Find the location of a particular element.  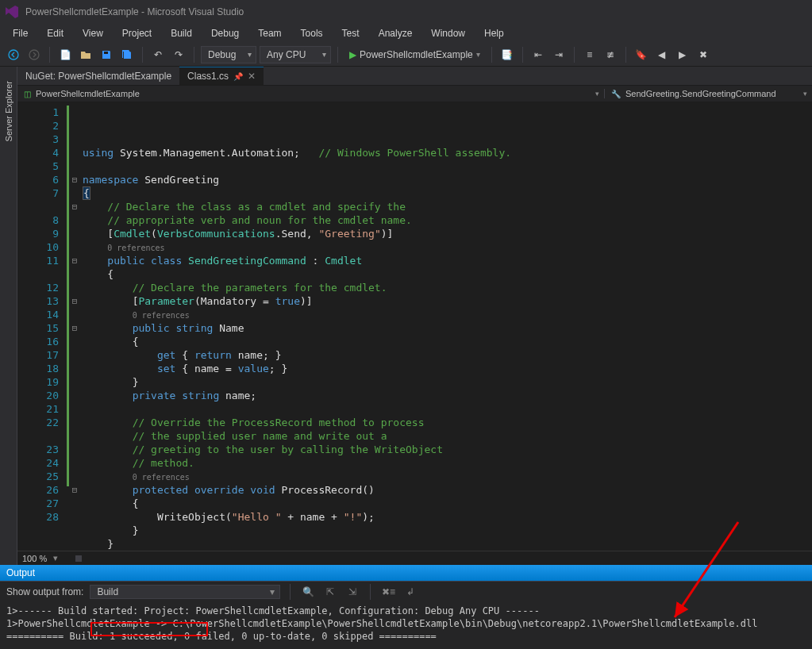

toolbar-bookmark-icon: 🔖 is located at coordinates (641, 55).